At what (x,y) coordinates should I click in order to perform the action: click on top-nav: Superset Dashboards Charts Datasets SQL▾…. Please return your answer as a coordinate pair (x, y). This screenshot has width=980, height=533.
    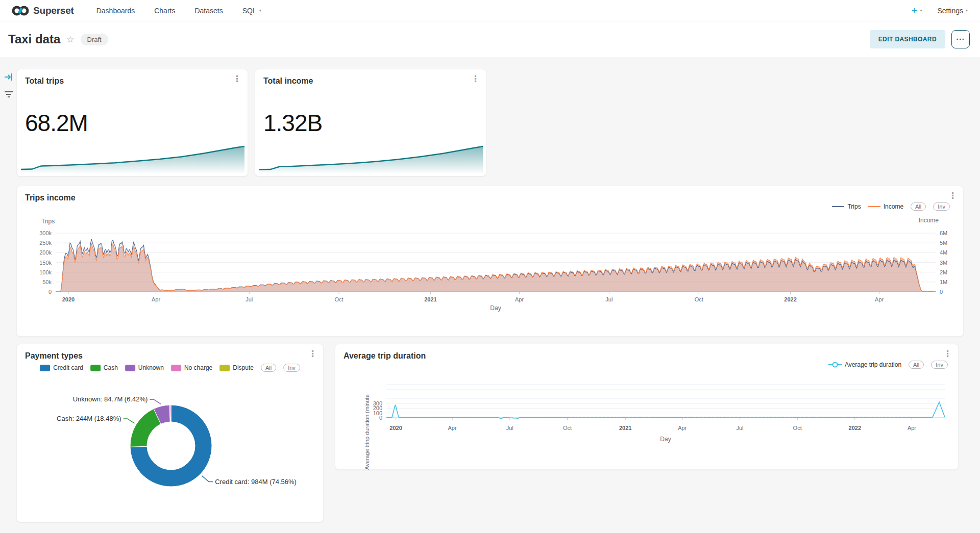
    Looking at the image, I should click on (490, 11).